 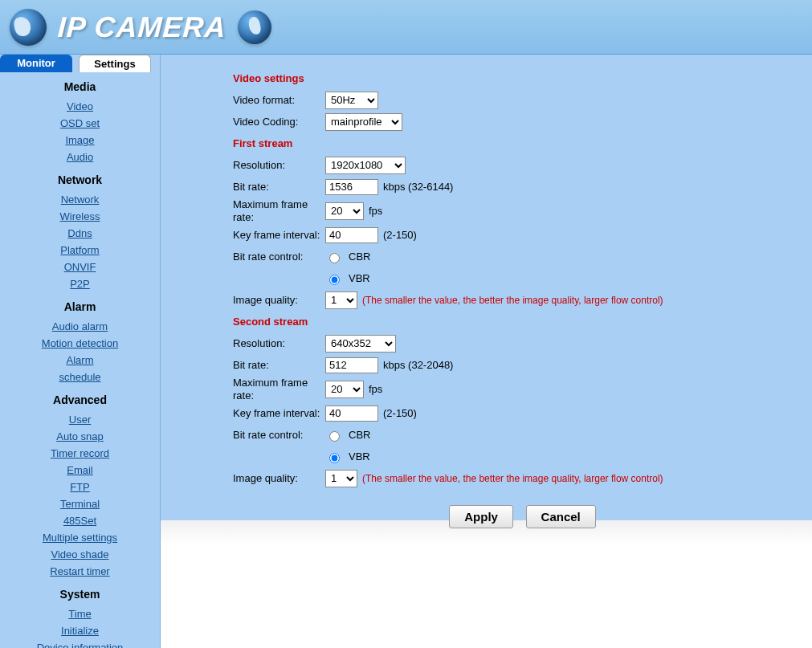 What do you see at coordinates (80, 419) in the screenshot?
I see `sidebar-item-user: User` at bounding box center [80, 419].